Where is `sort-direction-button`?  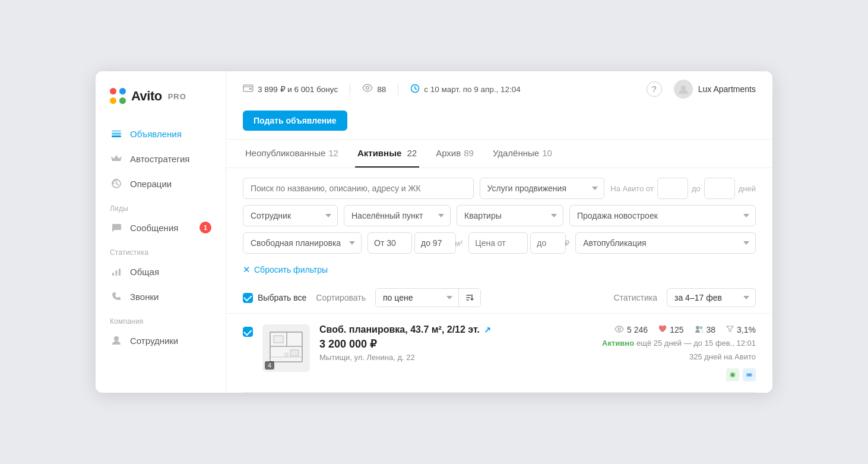 sort-direction-button is located at coordinates (469, 298).